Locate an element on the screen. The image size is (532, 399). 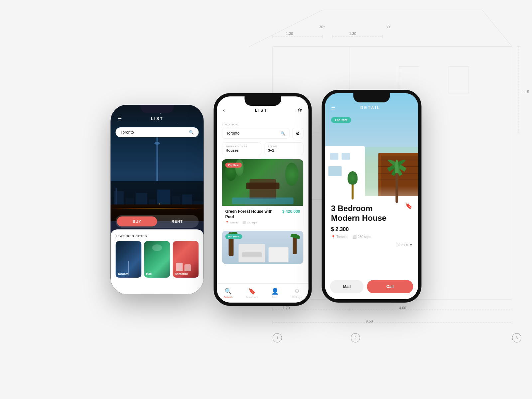
phone1-action-buttons: BUY RENT is located at coordinates (157, 221).